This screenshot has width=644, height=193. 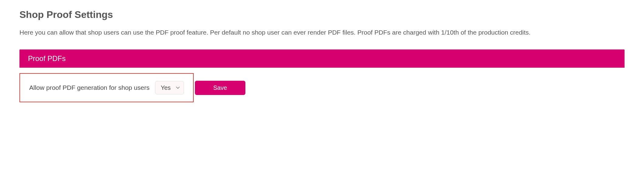 What do you see at coordinates (322, 15) in the screenshot?
I see `page-title: Shop Proof Settings` at bounding box center [322, 15].